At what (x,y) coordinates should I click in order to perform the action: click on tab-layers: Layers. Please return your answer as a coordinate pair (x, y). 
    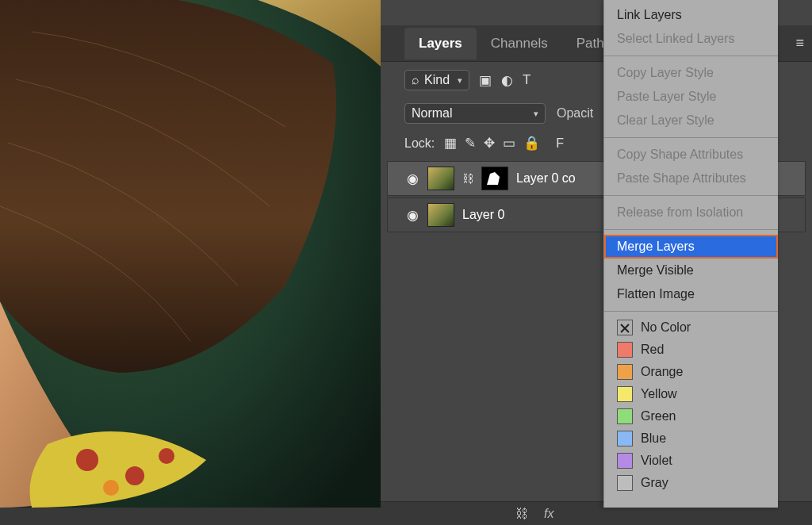
    Looking at the image, I should click on (441, 44).